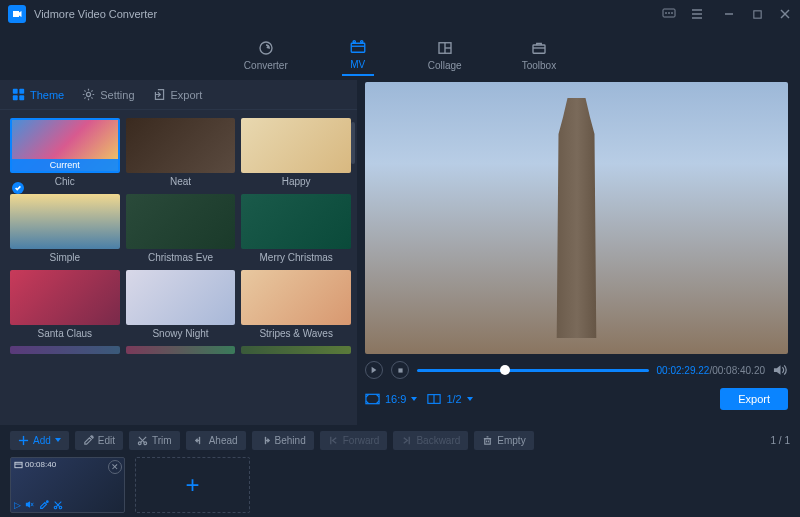  Describe the element at coordinates (577, 218) in the screenshot. I see `preview-content` at that location.